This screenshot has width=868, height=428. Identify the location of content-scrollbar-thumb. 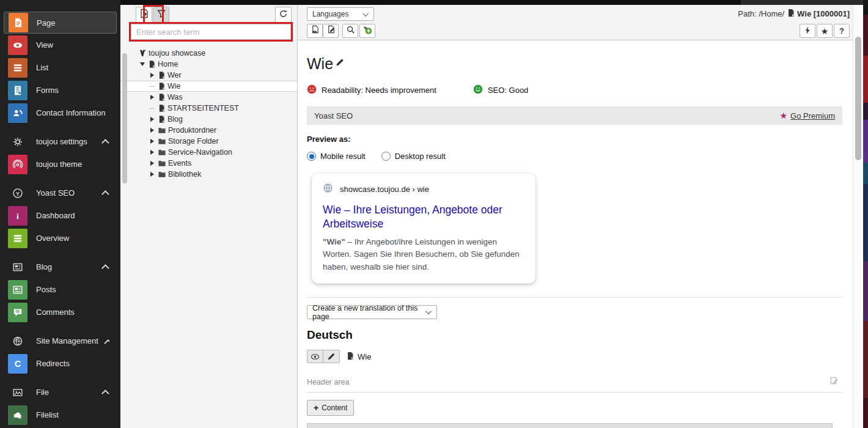
(858, 98).